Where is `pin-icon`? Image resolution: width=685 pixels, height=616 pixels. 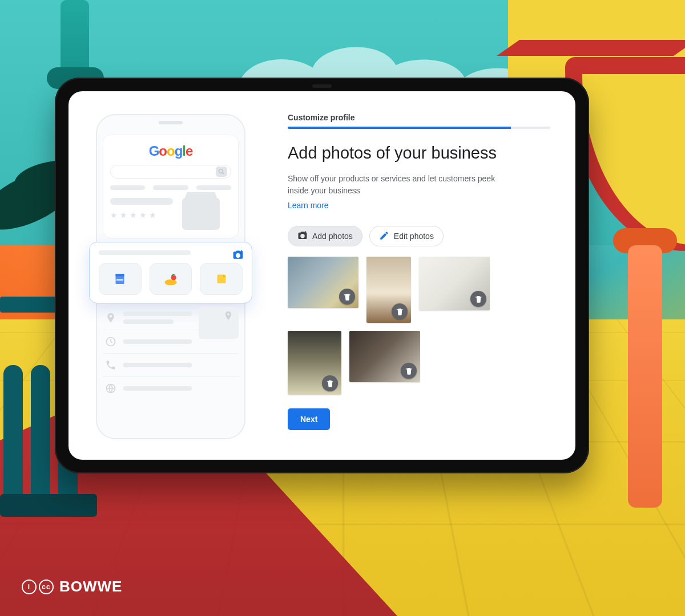
pin-icon is located at coordinates (111, 318).